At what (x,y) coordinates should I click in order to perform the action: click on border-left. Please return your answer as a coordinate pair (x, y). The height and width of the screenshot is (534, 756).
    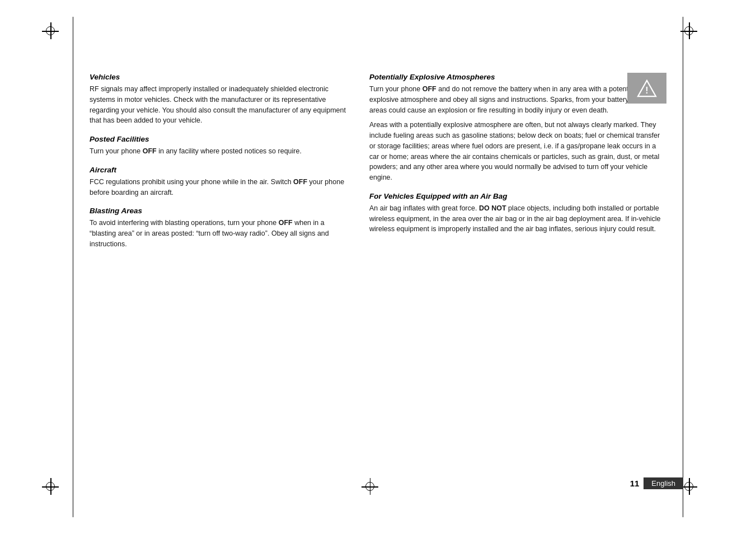
    Looking at the image, I should click on (73, 267).